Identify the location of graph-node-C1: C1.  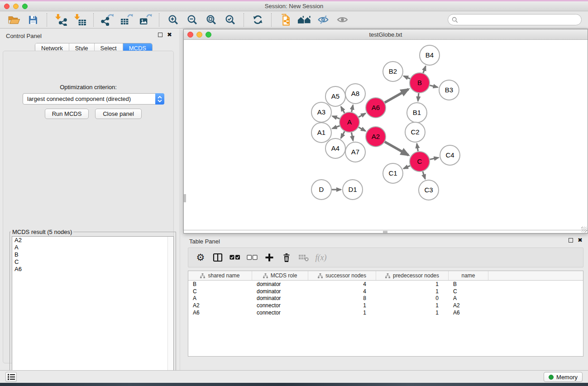
(393, 173).